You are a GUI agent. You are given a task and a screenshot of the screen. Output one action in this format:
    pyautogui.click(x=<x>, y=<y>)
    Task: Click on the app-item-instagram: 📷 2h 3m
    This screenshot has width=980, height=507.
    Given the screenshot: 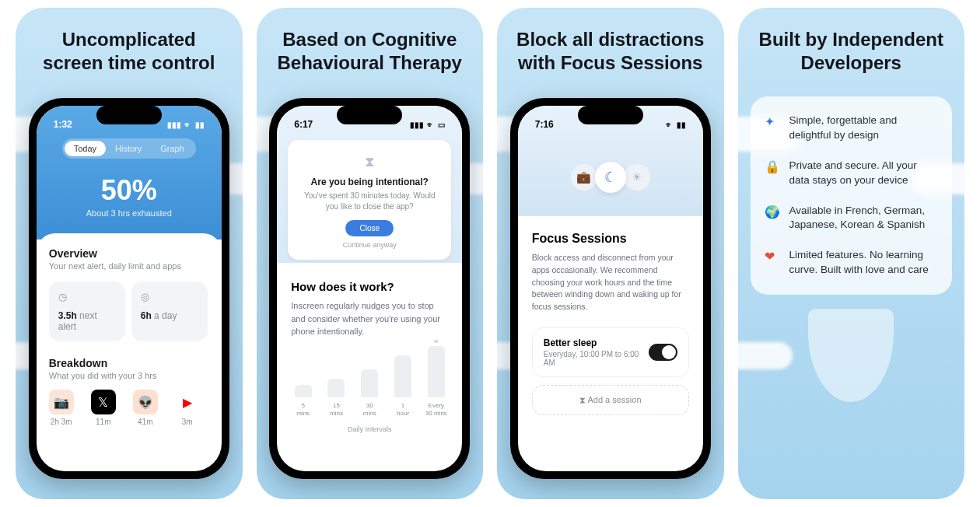 What is the action you would take?
    pyautogui.click(x=61, y=407)
    